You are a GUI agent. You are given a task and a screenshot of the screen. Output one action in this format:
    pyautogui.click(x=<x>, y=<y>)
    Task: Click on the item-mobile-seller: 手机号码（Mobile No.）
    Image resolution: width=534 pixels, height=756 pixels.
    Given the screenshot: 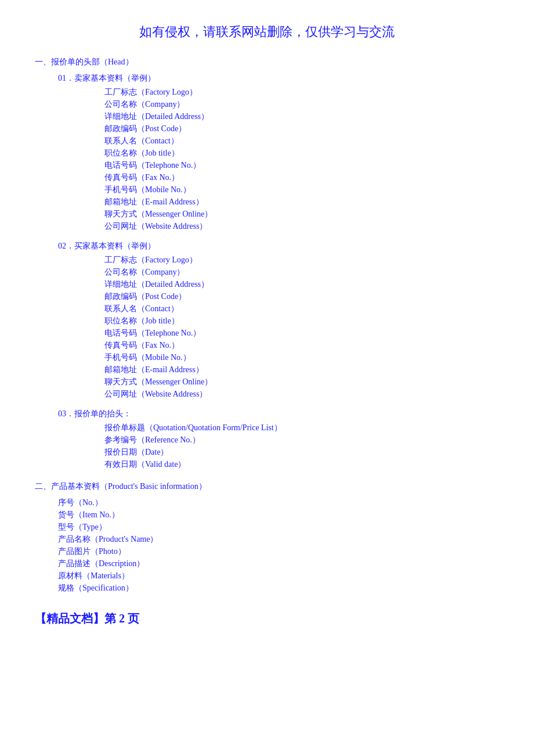 What is the action you would take?
    pyautogui.click(x=302, y=190)
    